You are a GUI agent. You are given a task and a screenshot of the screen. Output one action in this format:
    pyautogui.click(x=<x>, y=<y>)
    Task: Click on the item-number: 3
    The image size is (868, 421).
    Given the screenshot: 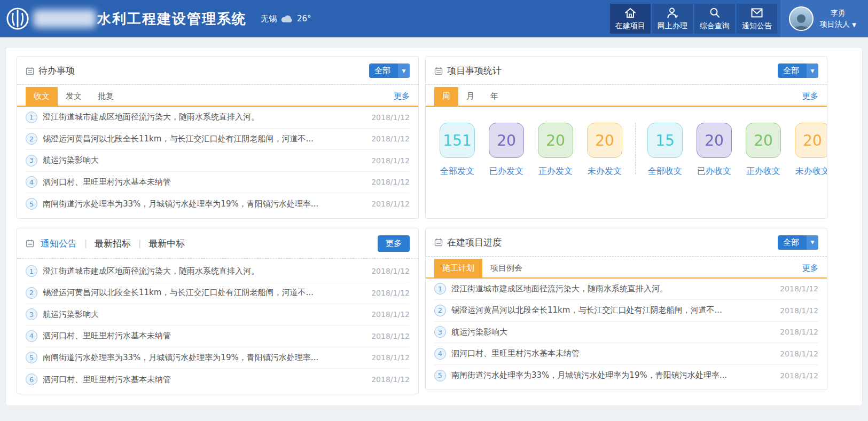 What is the action you would take?
    pyautogui.click(x=32, y=161)
    